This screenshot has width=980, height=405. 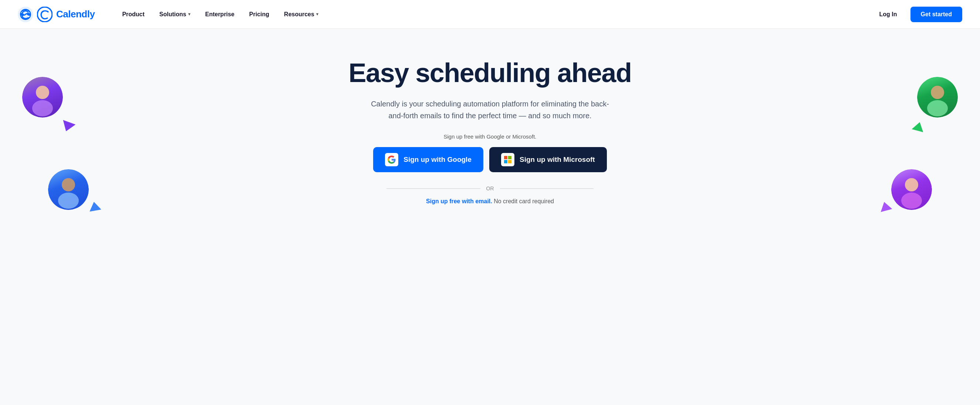 What do you see at coordinates (888, 14) in the screenshot?
I see `login-button: Log In` at bounding box center [888, 14].